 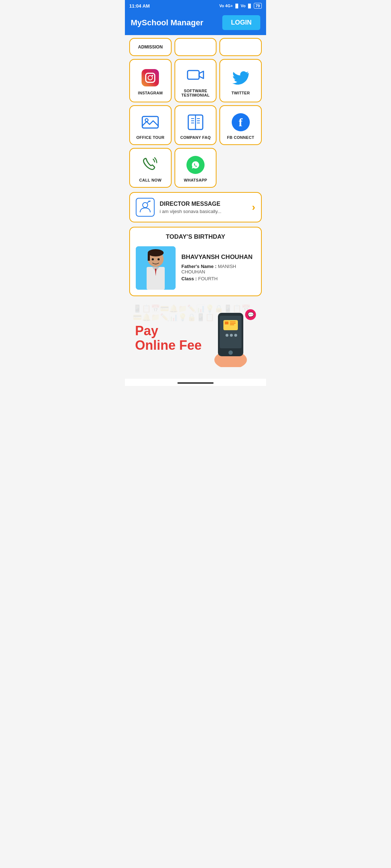 I want to click on instagram-inner, so click(x=150, y=78).